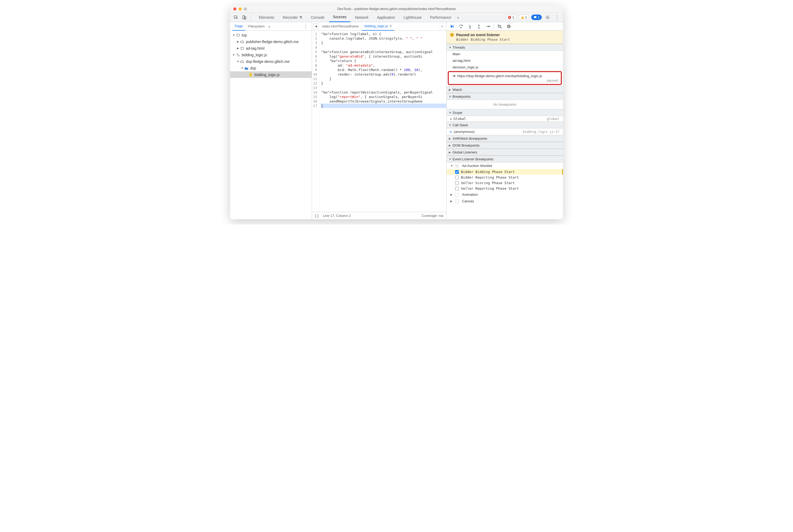  What do you see at coordinates (255, 48) in the screenshot?
I see `tree-label: ad-tag.html` at bounding box center [255, 48].